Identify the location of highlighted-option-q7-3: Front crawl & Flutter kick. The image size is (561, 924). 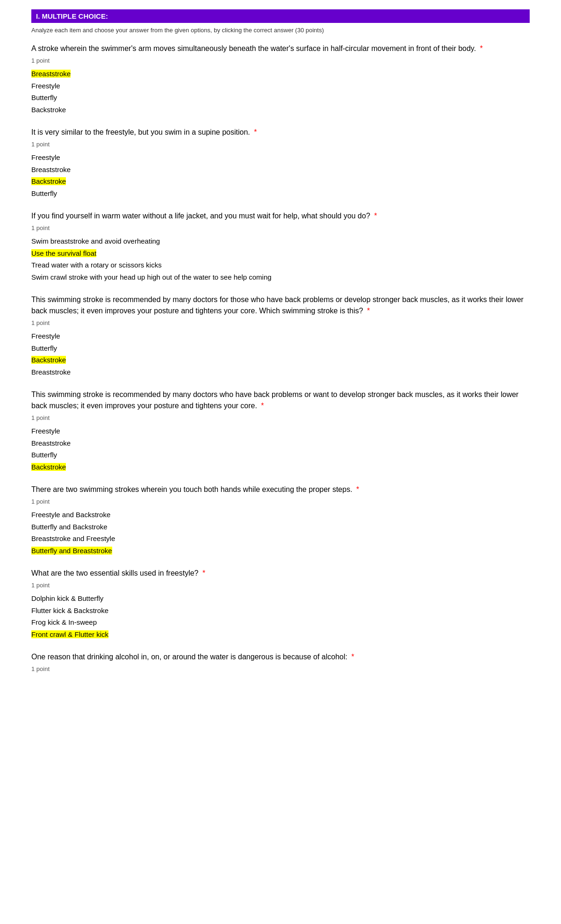
(70, 634).